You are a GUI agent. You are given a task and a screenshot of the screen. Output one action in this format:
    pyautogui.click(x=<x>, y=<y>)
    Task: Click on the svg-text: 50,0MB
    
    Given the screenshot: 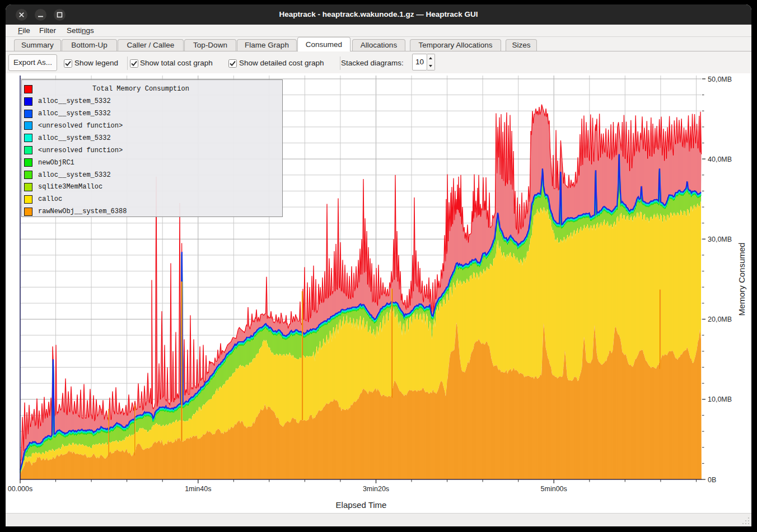 What is the action you would take?
    pyautogui.click(x=720, y=79)
    